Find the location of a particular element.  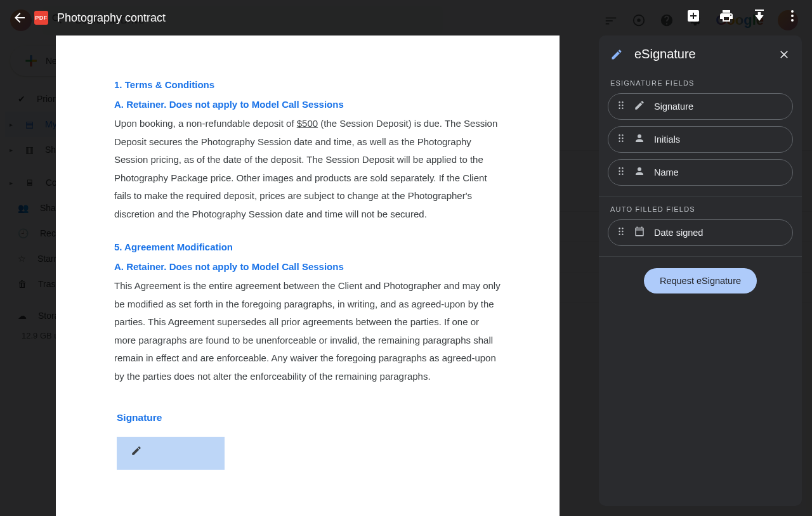

field-label: Name is located at coordinates (666, 172).